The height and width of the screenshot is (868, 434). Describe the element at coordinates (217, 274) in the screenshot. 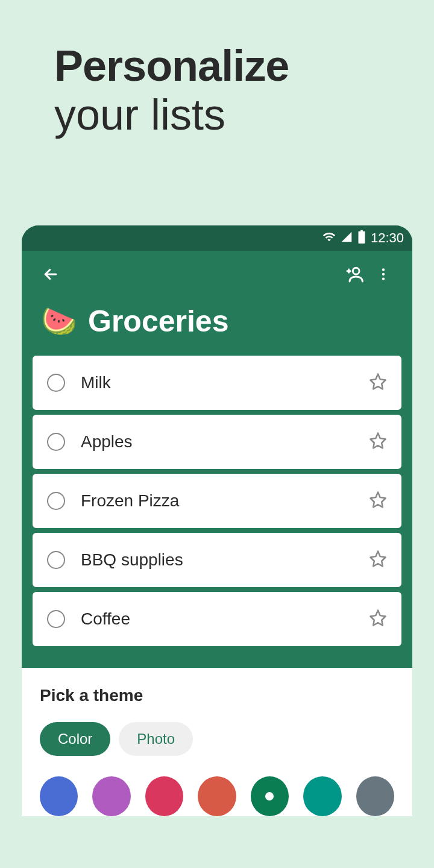

I see `app-bar` at that location.